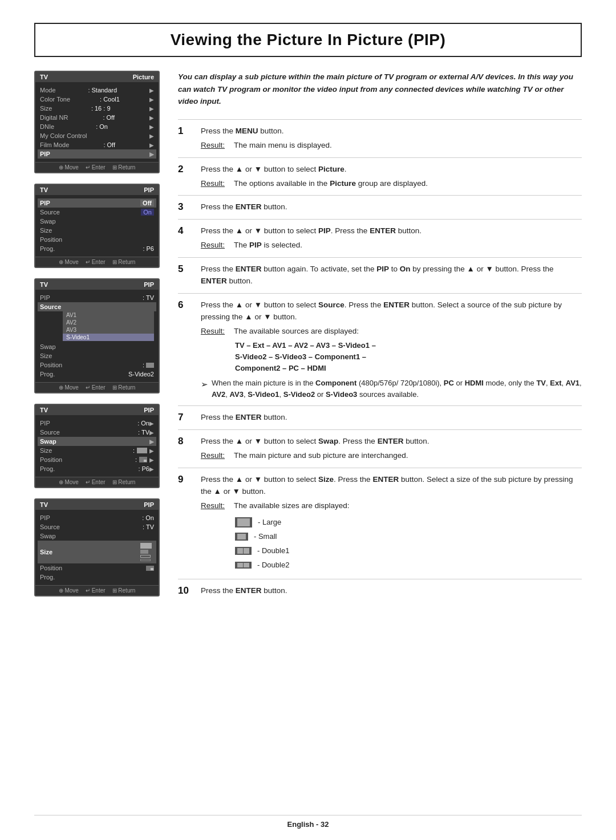  What do you see at coordinates (185, 131) in the screenshot?
I see `step-number: 1` at bounding box center [185, 131].